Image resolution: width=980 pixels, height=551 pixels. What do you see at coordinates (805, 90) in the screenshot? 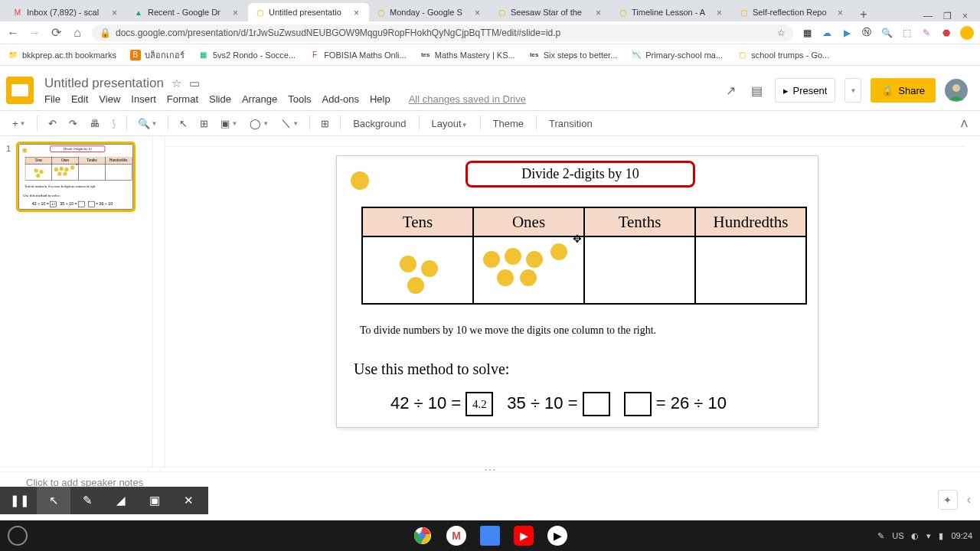
I see `present-button: ▸Present` at bounding box center [805, 90].